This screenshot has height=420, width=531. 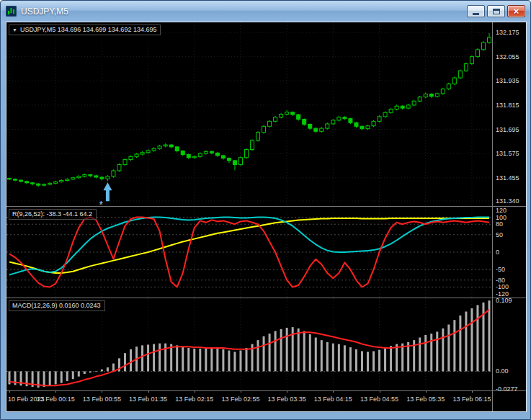 I want to click on price-axis-label: 131.575, so click(x=507, y=153).